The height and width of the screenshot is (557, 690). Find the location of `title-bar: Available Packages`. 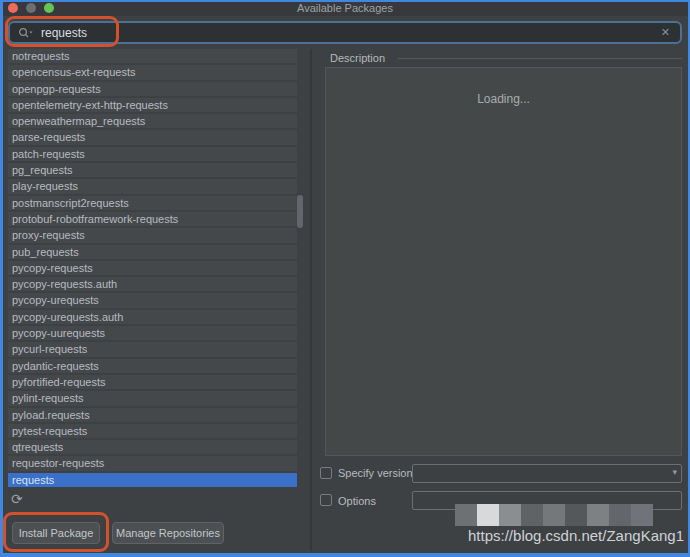

title-bar: Available Packages is located at coordinates (345, 8).